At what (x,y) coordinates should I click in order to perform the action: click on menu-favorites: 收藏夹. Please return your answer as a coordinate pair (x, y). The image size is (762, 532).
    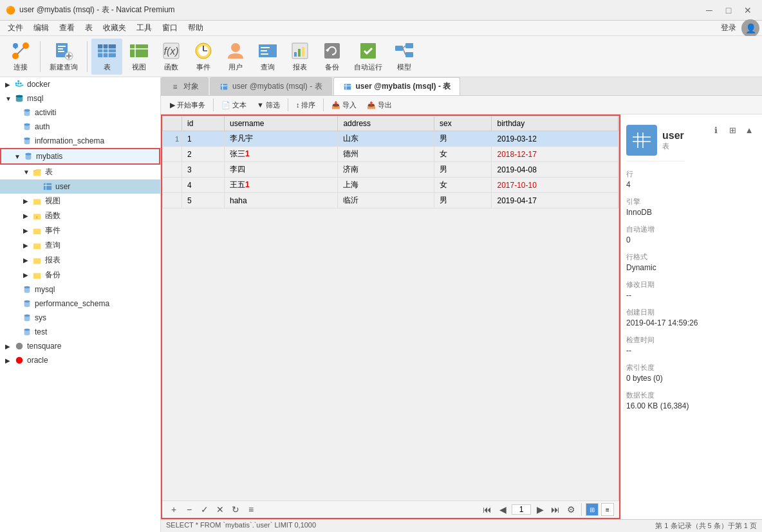
    Looking at the image, I should click on (115, 28).